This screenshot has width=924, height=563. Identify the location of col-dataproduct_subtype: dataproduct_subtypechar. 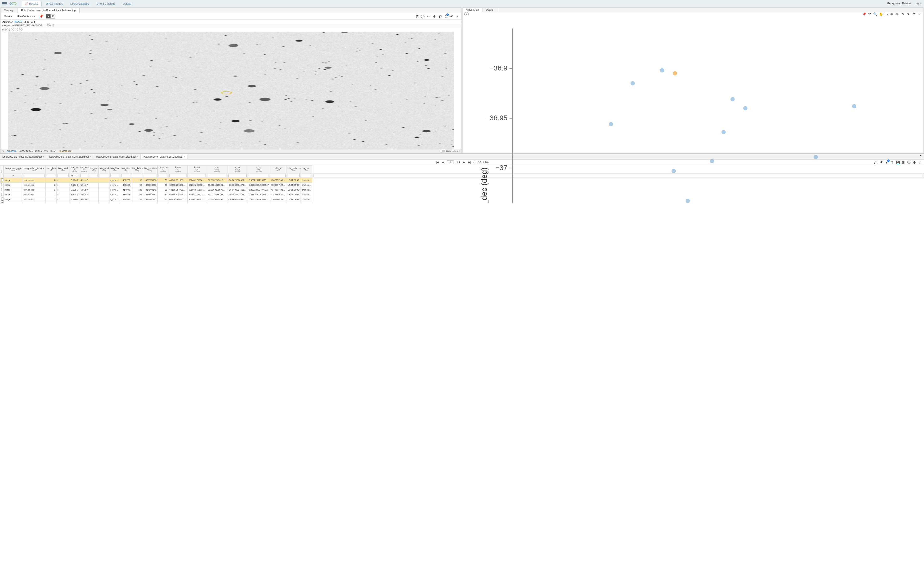
(34, 169).